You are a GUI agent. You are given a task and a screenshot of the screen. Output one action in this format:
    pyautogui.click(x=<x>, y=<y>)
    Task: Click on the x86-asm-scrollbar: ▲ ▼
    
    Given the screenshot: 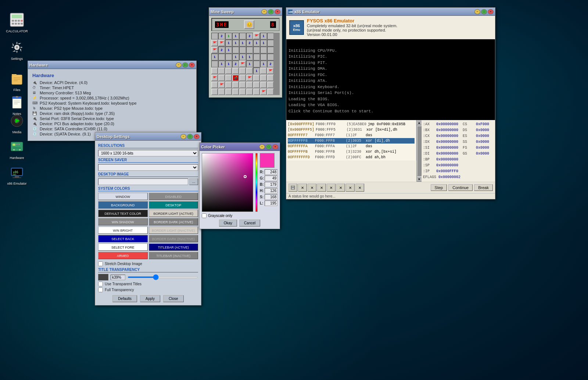 What is the action you would take?
    pyautogui.click(x=419, y=151)
    